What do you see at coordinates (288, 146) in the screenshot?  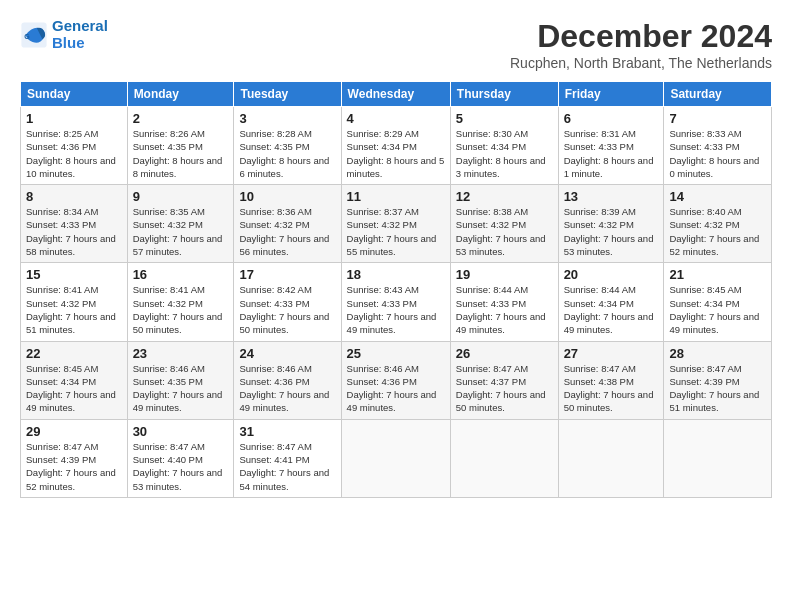 I see `table-row: 3 Sunrise: 8:28 AM Sunset: 4:35 PM Dayli…` at bounding box center [288, 146].